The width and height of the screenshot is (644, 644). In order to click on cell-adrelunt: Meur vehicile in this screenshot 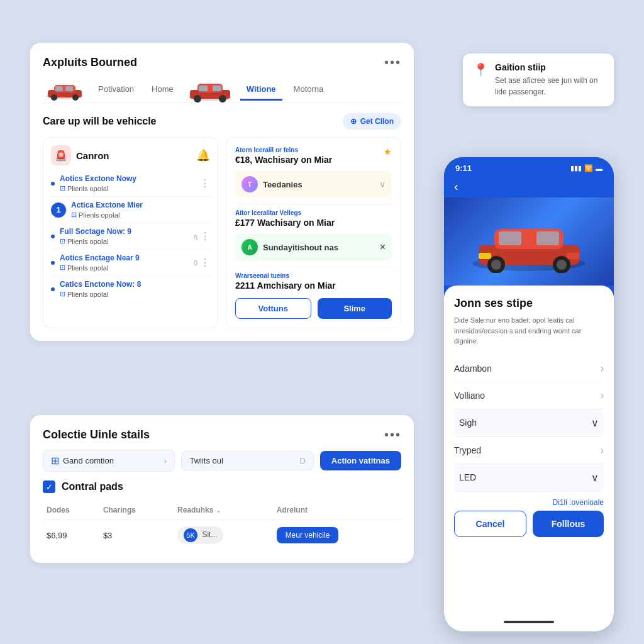, I will do `click(337, 536)`.